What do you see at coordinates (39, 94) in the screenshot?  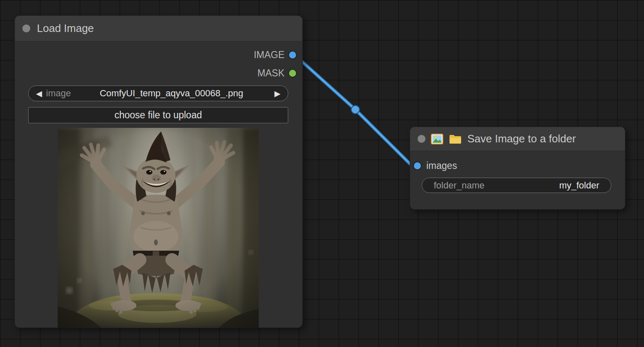 I see `combo-prev-arrow-icon: ◀` at bounding box center [39, 94].